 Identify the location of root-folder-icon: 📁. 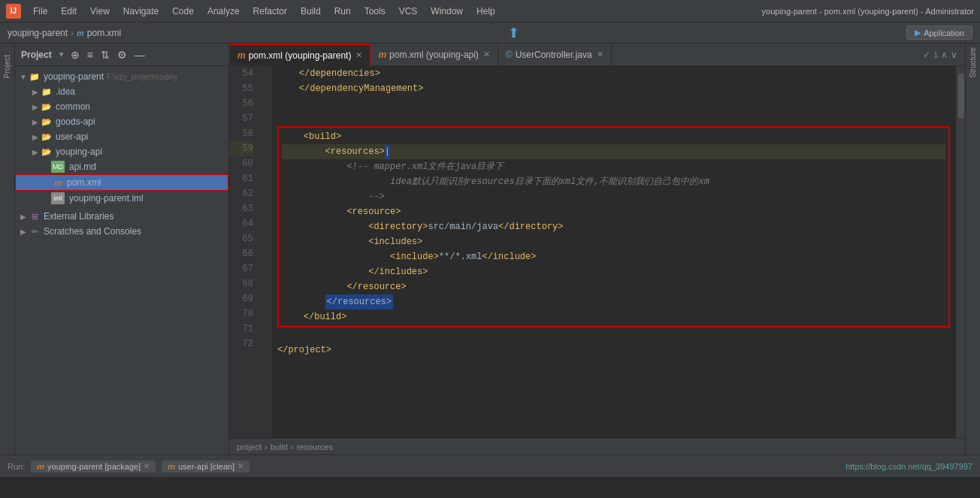
(35, 77).